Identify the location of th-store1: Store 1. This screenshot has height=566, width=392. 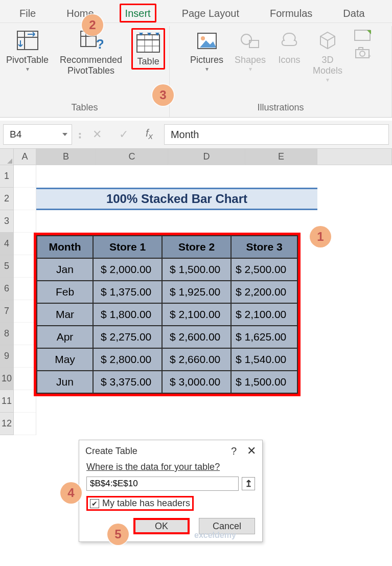
(128, 247).